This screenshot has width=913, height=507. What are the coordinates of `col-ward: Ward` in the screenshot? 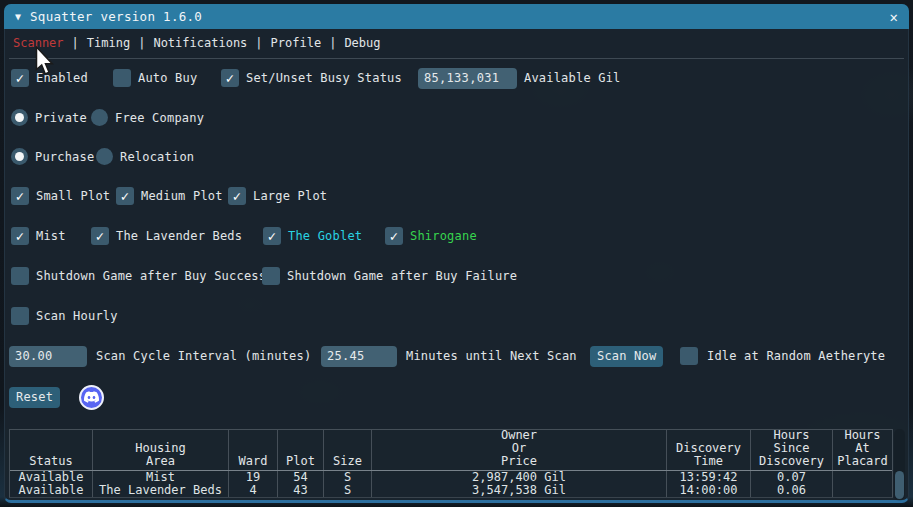 It's located at (254, 450).